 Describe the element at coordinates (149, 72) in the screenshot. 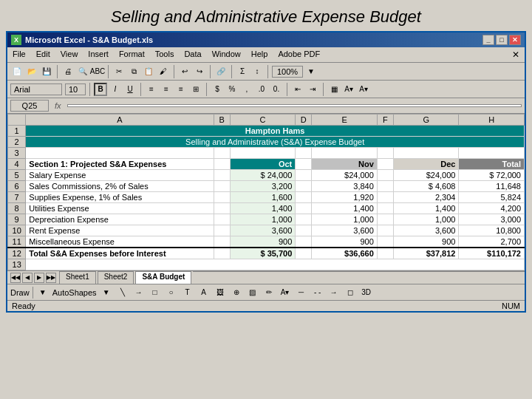

I see `paste-icon: 📋` at that location.